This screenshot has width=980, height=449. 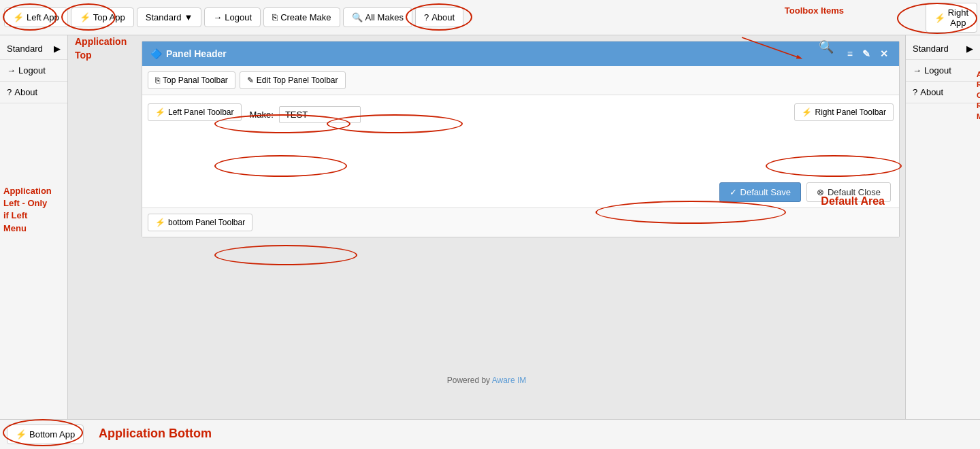 What do you see at coordinates (426, 18) in the screenshot?
I see `question-icon: ?` at bounding box center [426, 18].